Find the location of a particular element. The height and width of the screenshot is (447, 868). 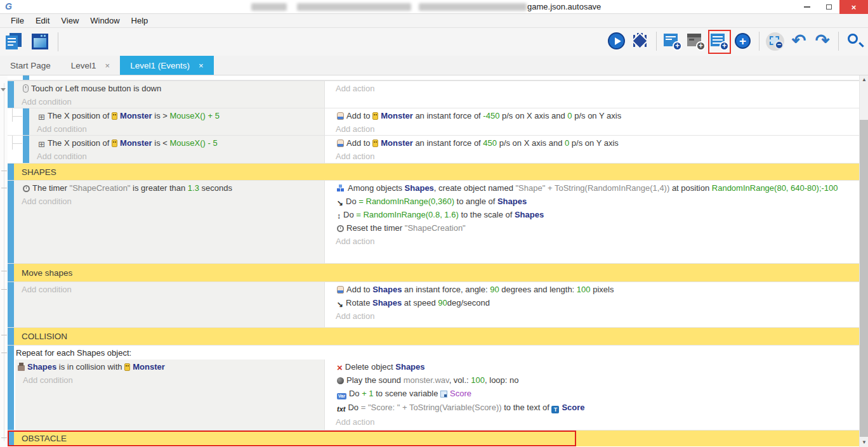

text-segment: The timer is located at coordinates (51, 188).